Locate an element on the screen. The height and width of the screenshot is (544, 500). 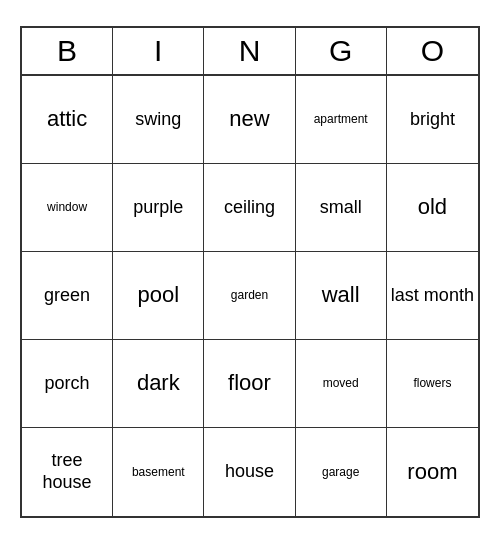
cell-text-r0-c2: new is located at coordinates (249, 119).